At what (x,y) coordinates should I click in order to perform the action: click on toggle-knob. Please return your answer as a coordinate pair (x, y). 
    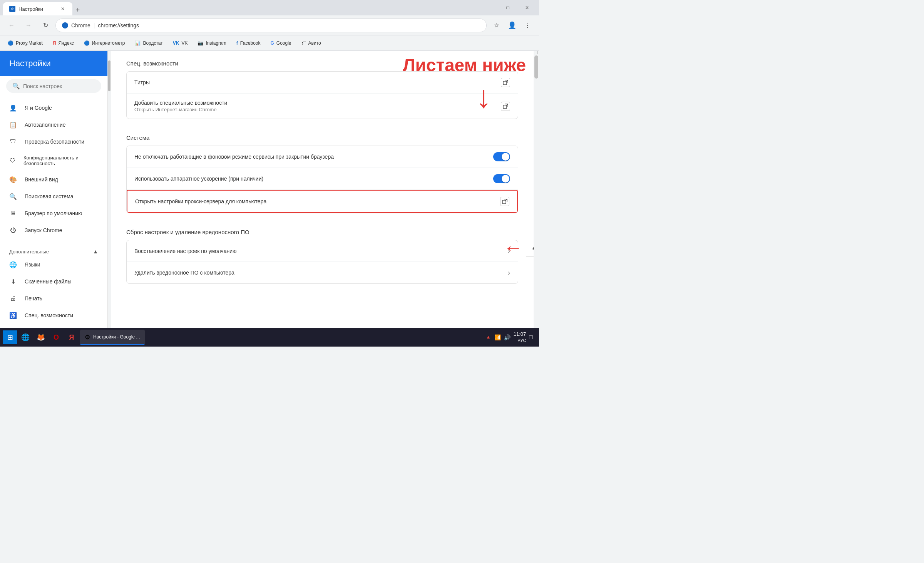
    Looking at the image, I should click on (506, 157).